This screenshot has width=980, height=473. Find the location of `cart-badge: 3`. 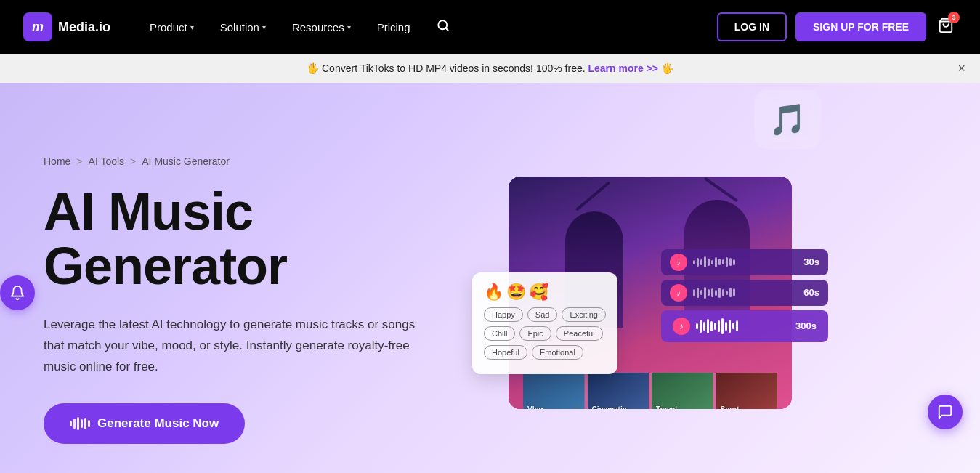

cart-badge: 3 is located at coordinates (954, 17).